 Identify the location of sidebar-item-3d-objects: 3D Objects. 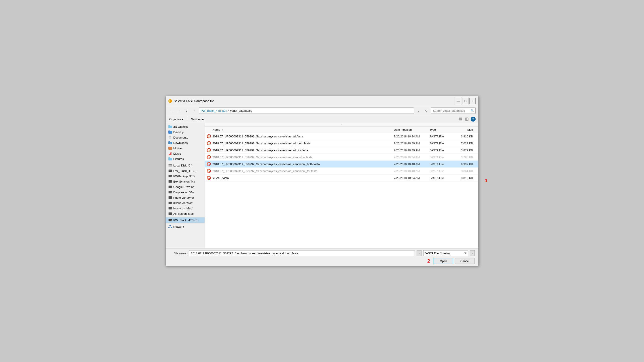
(185, 127).